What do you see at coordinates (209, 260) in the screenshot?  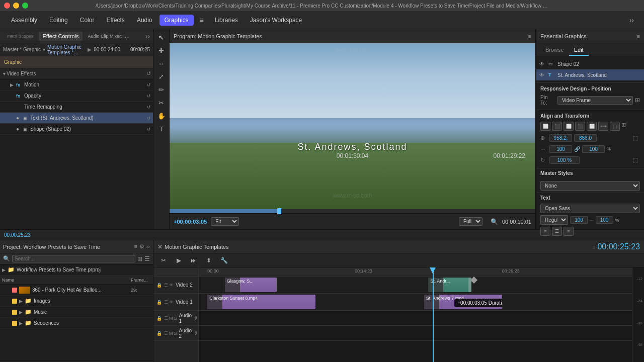 I see `tl-ripple-delete: ⬍` at bounding box center [209, 260].